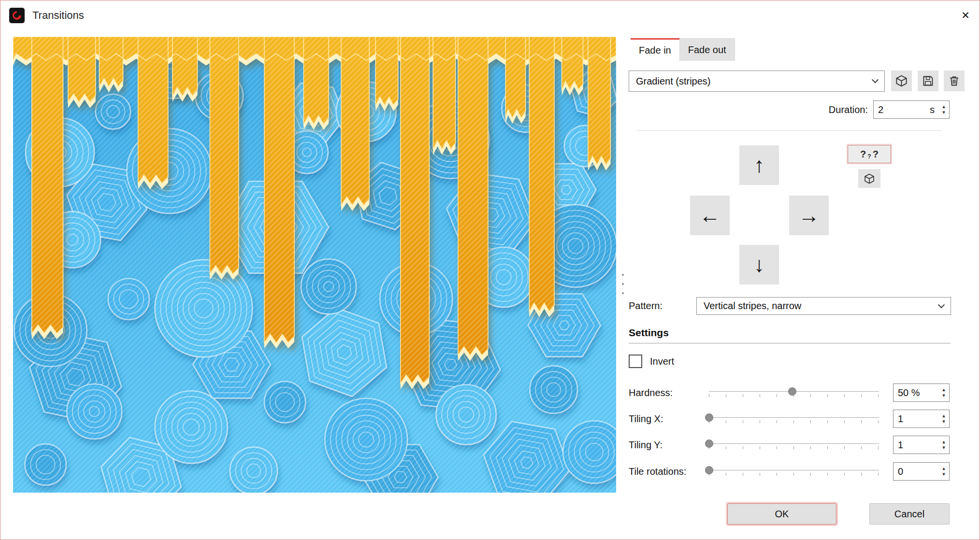 The width and height of the screenshot is (980, 540). Describe the element at coordinates (657, 471) in the screenshot. I see `tile-rotations-label: Tile rotations:` at that location.